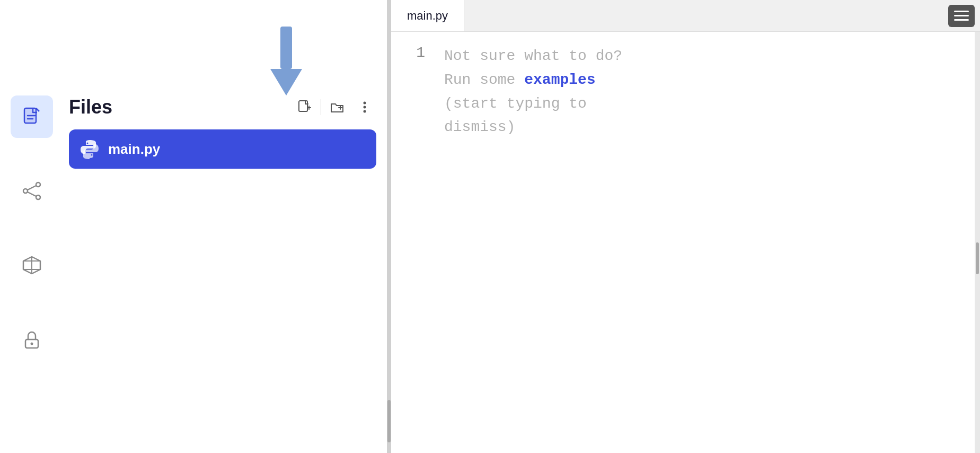 The width and height of the screenshot is (980, 453). What do you see at coordinates (32, 191) in the screenshot?
I see `share-icon` at bounding box center [32, 191].